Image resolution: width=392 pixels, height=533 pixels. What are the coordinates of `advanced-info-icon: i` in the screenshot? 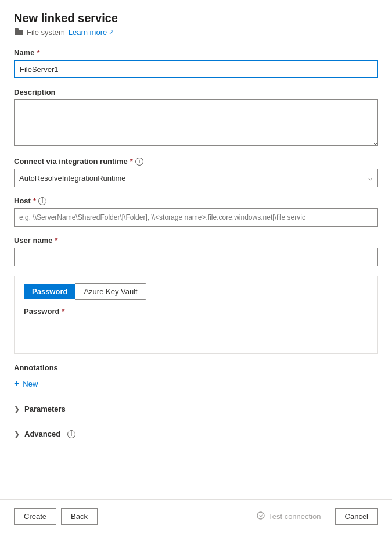 It's located at (71, 434).